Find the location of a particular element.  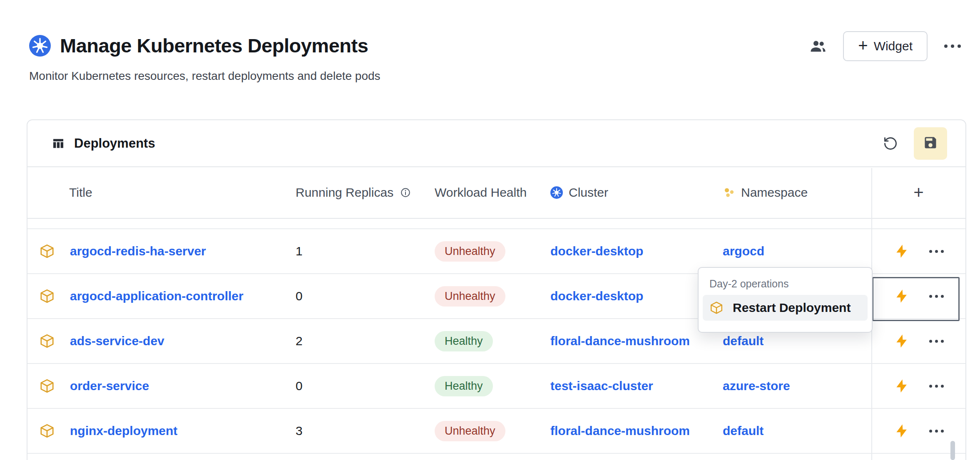

page-actions: + Widget is located at coordinates (885, 46).